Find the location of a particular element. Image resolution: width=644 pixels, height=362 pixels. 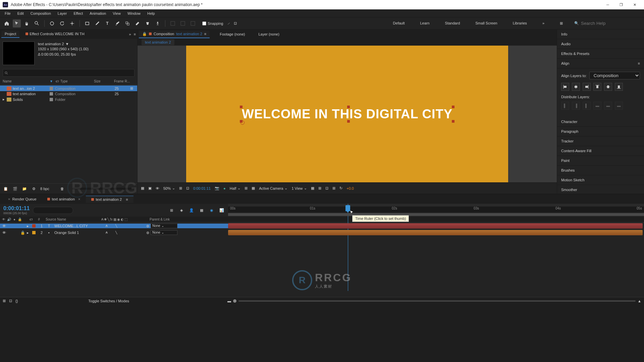

panel-menu-icon: ≡ is located at coordinates (135, 34).